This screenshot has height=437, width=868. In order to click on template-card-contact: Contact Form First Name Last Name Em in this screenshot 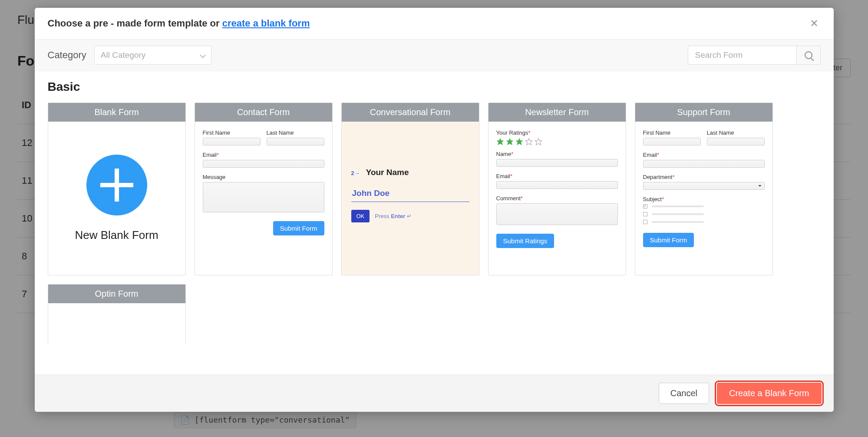, I will do `click(264, 189)`.